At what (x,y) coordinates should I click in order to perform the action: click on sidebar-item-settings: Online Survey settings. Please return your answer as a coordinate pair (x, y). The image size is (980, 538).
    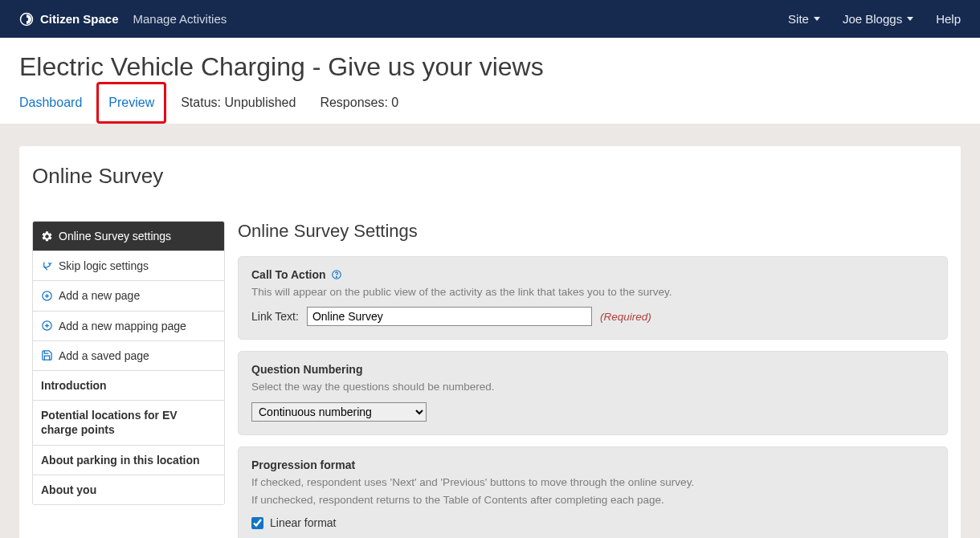
    Looking at the image, I should click on (129, 236).